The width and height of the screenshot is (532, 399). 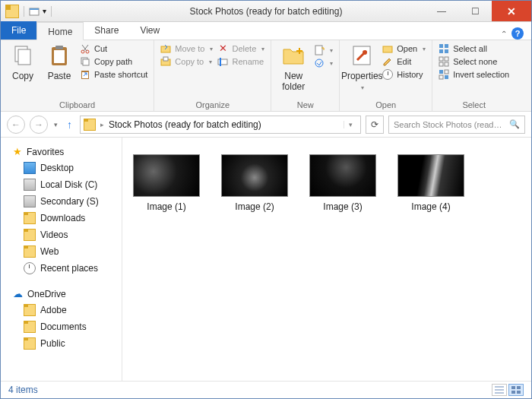 I want to click on favorites-header: ★Favorites, so click(x=61, y=152).